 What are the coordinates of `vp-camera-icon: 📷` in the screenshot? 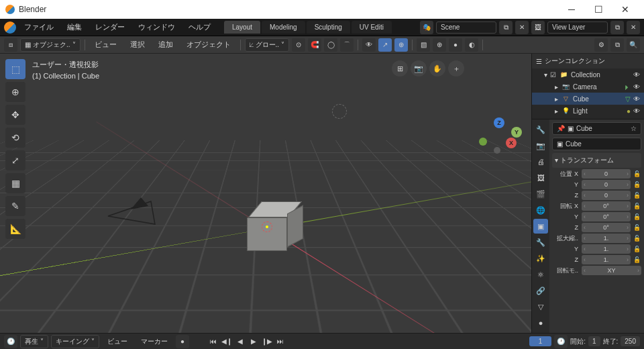 It's located at (419, 68).